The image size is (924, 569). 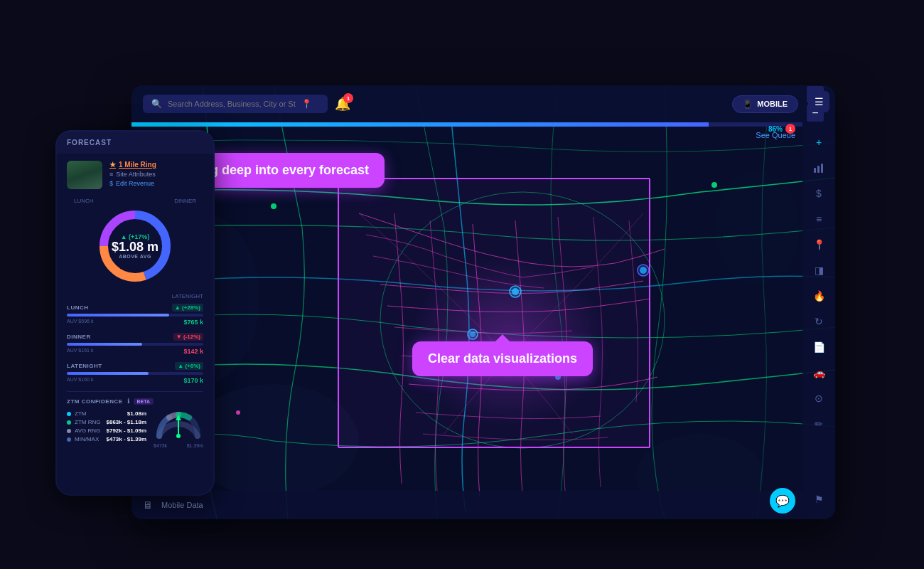 What do you see at coordinates (748, 104) in the screenshot?
I see `mobile-phone-icon: 📱` at bounding box center [748, 104].